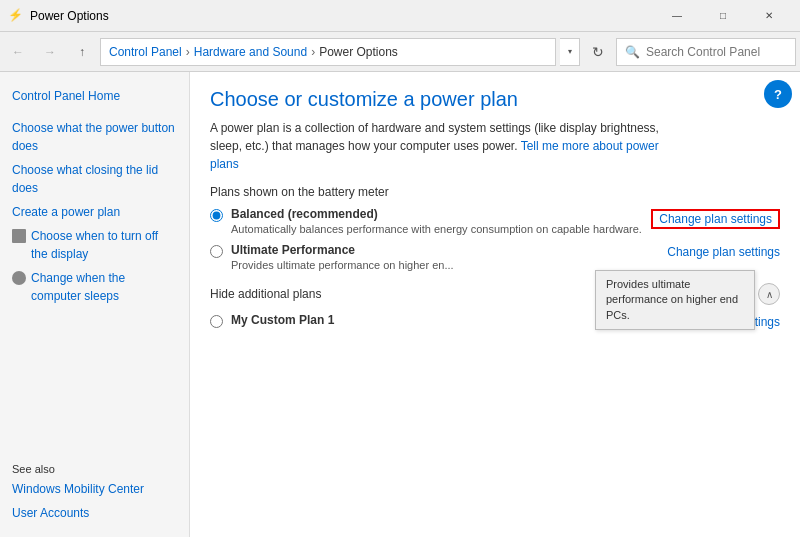 This screenshot has width=800, height=537. I want to click on tooltip-text: Provides ultimate performance on higher …, so click(672, 300).